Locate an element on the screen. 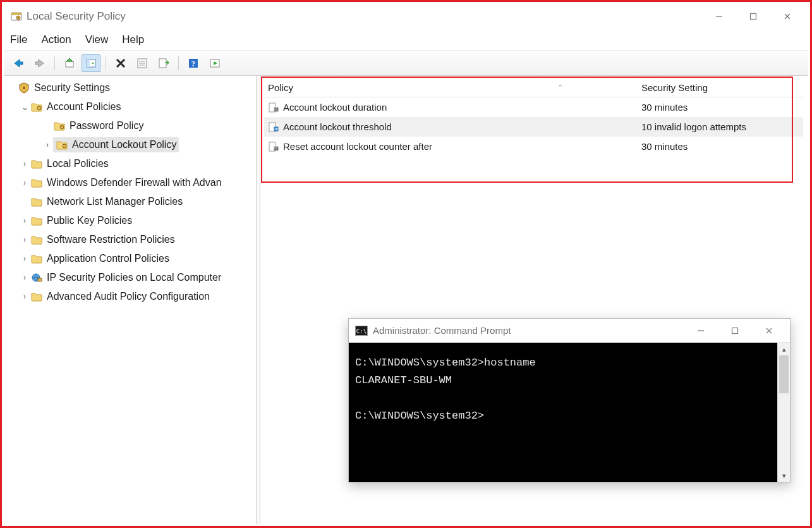  tree-root-label: Security Settings is located at coordinates (72, 88).